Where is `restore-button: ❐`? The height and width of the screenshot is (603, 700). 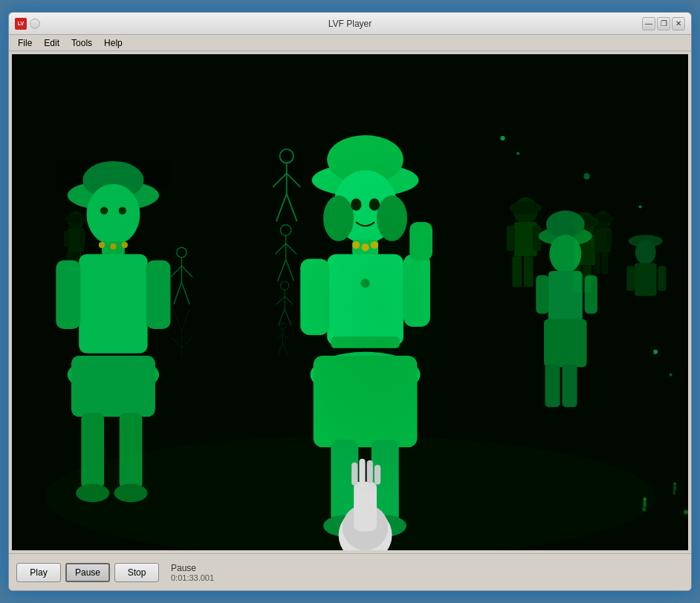
restore-button: ❐ is located at coordinates (664, 24).